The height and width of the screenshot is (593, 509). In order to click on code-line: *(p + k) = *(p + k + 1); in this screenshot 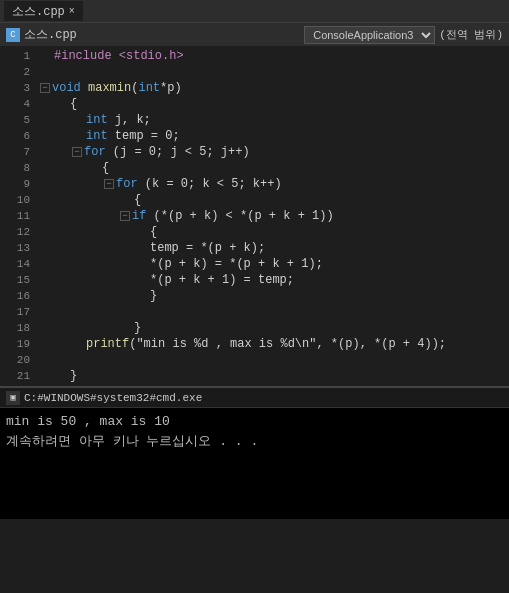, I will do `click(274, 264)`.